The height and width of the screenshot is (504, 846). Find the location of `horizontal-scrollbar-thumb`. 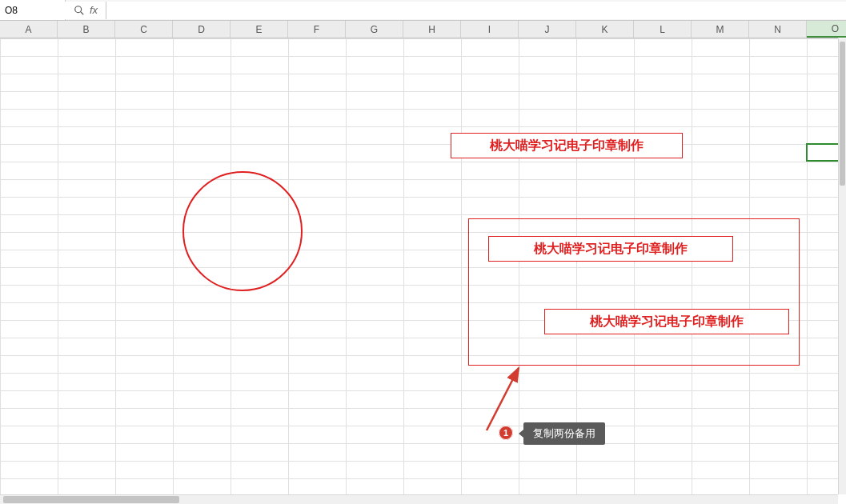

horizontal-scrollbar-thumb is located at coordinates (91, 499).